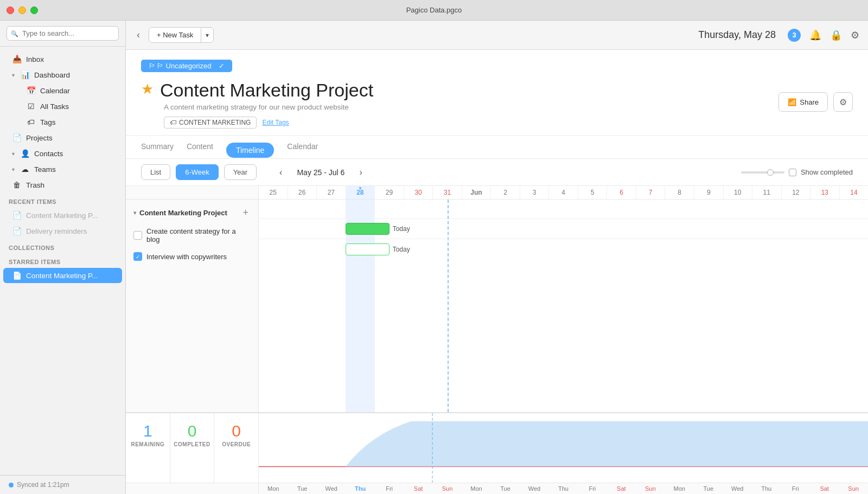 The width and height of the screenshot is (868, 494). Describe the element at coordinates (434, 10) in the screenshot. I see `titlebar: Pagico Data.pgco` at that location.